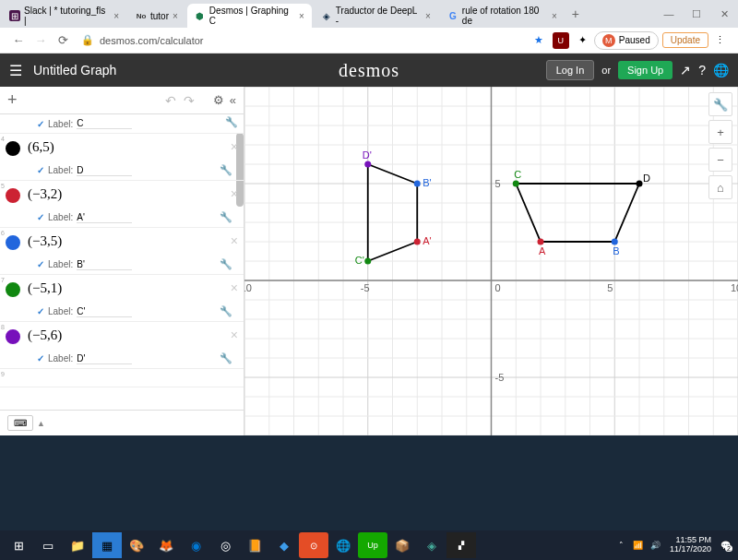  What do you see at coordinates (570, 70) in the screenshot?
I see `login-button: Log In` at bounding box center [570, 70].